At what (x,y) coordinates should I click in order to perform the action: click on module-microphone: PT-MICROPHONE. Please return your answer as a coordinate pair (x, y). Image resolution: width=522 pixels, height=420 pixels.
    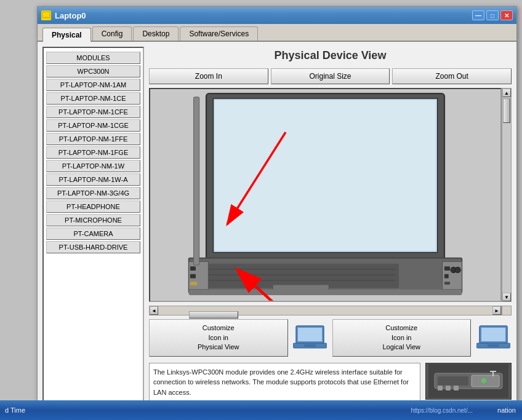
    Looking at the image, I should click on (94, 220).